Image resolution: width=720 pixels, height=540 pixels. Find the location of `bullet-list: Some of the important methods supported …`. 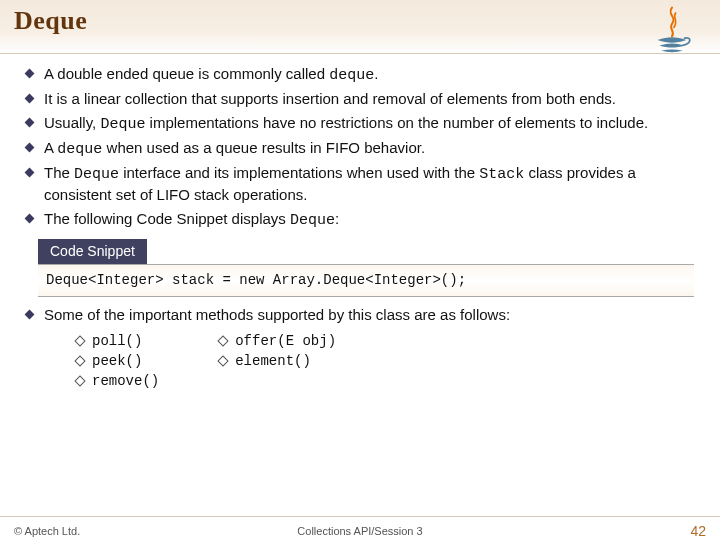

bullet-list: Some of the important methods supported … is located at coordinates (360, 315).